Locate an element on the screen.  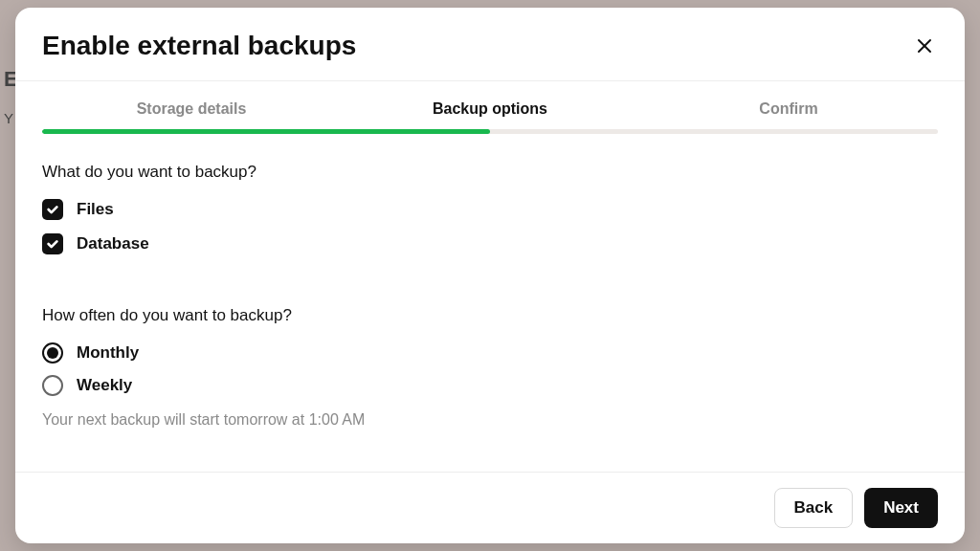
checkbox-database-box is located at coordinates (53, 244).